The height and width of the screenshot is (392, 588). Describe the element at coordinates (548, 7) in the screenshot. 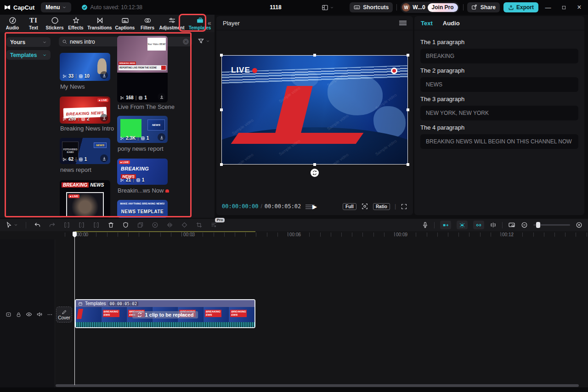

I see `minimize-button: —` at that location.